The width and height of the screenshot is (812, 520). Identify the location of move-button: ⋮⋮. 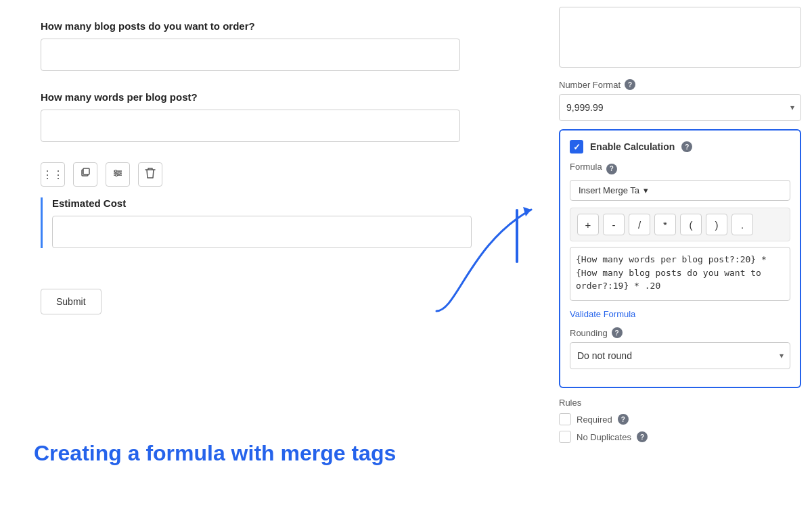
(53, 174).